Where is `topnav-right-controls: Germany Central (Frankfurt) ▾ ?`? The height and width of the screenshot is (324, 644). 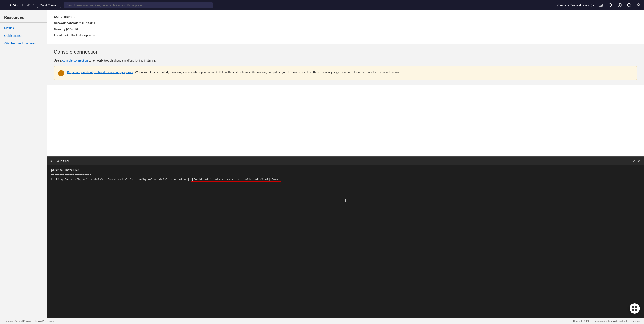 topnav-right-controls: Germany Central (Frankfurt) ▾ ? is located at coordinates (600, 5).